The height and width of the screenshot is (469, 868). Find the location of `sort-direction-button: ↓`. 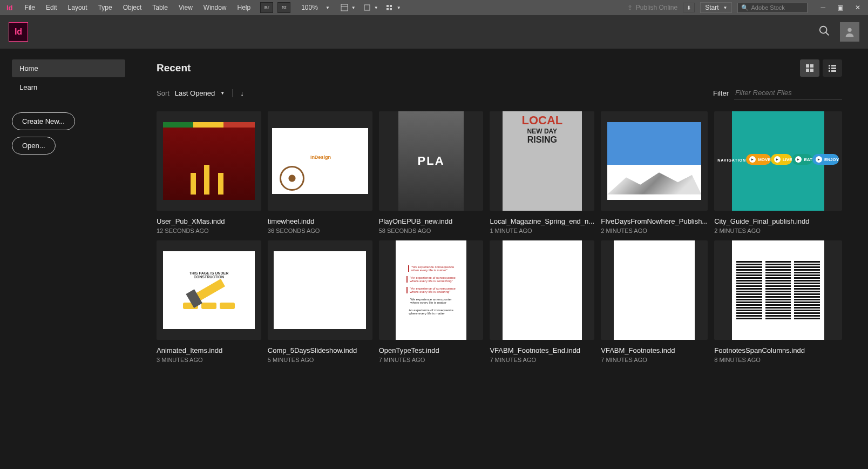

sort-direction-button: ↓ is located at coordinates (238, 93).